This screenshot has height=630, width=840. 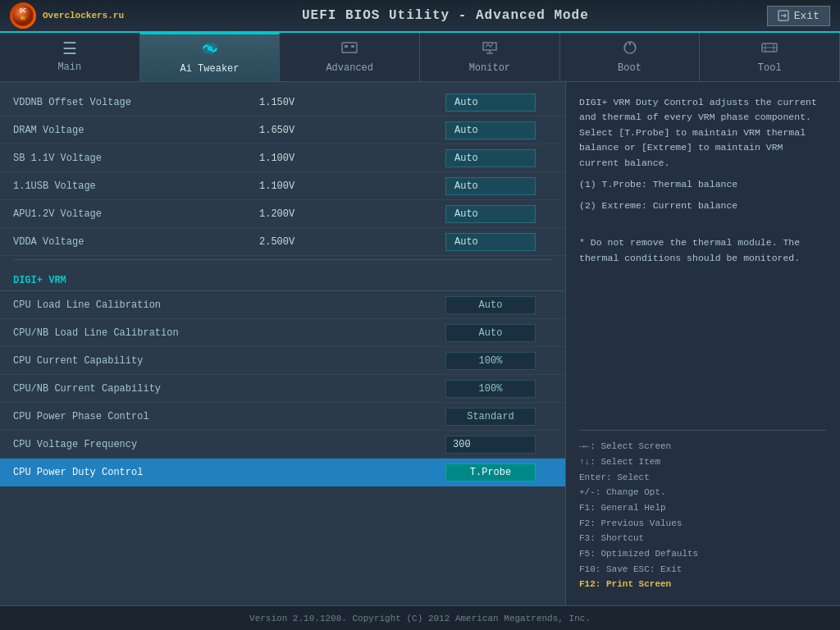 What do you see at coordinates (703, 569) in the screenshot?
I see `shortcut-f10: F10: Save ESC: Exit` at bounding box center [703, 569].